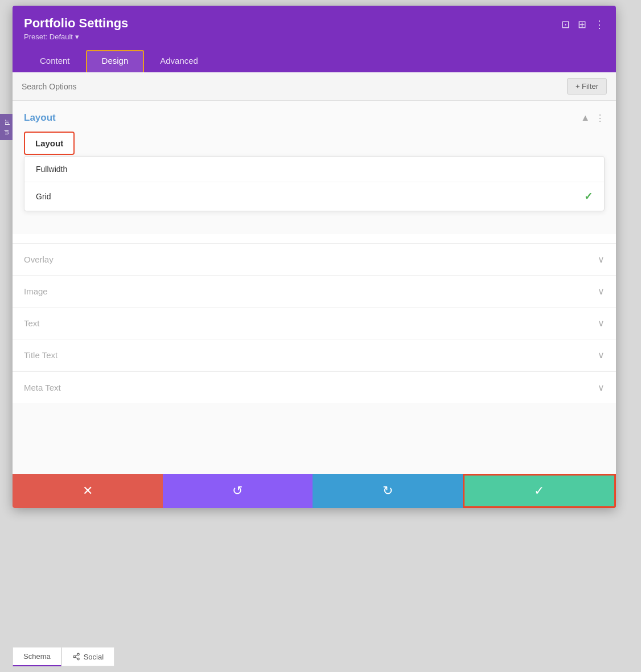 The height and width of the screenshot is (672, 641). Describe the element at coordinates (314, 260) in the screenshot. I see `overlay-section: Overlay ∨` at that location.